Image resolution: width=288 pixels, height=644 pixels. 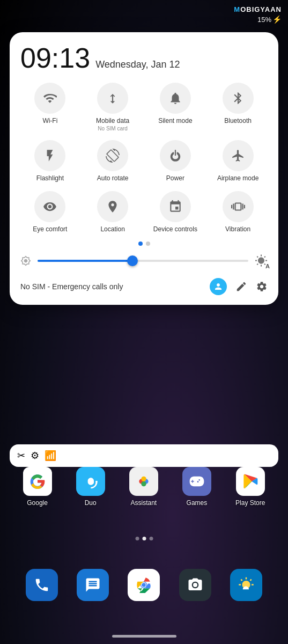 What do you see at coordinates (250, 487) in the screenshot?
I see `app-playstore: Play Store` at bounding box center [250, 487].